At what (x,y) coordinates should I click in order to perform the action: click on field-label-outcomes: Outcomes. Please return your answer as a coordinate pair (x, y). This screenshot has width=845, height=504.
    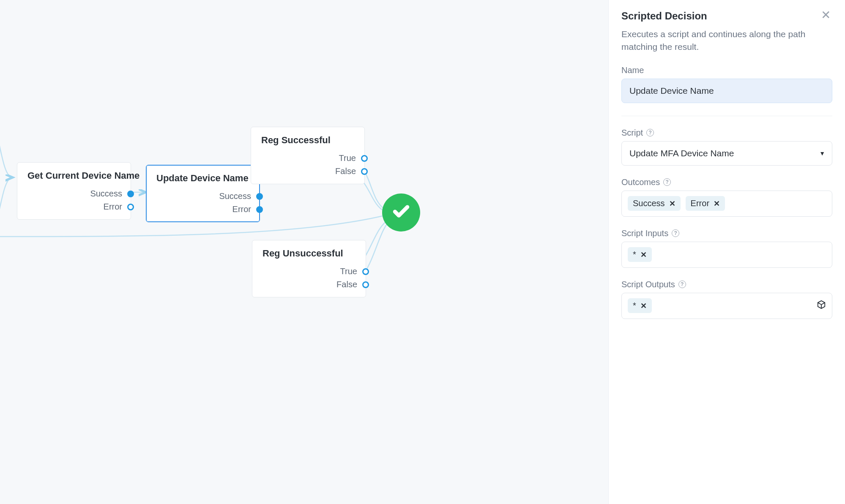
    Looking at the image, I should click on (641, 183).